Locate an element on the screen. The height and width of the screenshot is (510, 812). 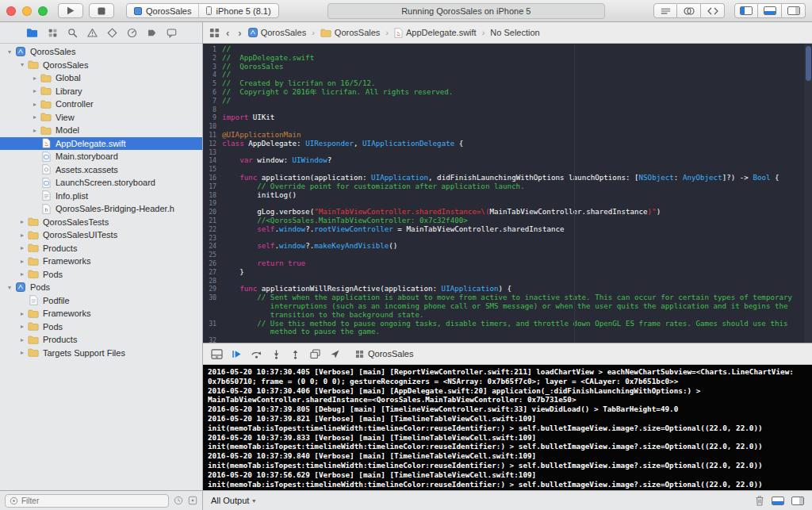
version-editor-button is located at coordinates (713, 11).